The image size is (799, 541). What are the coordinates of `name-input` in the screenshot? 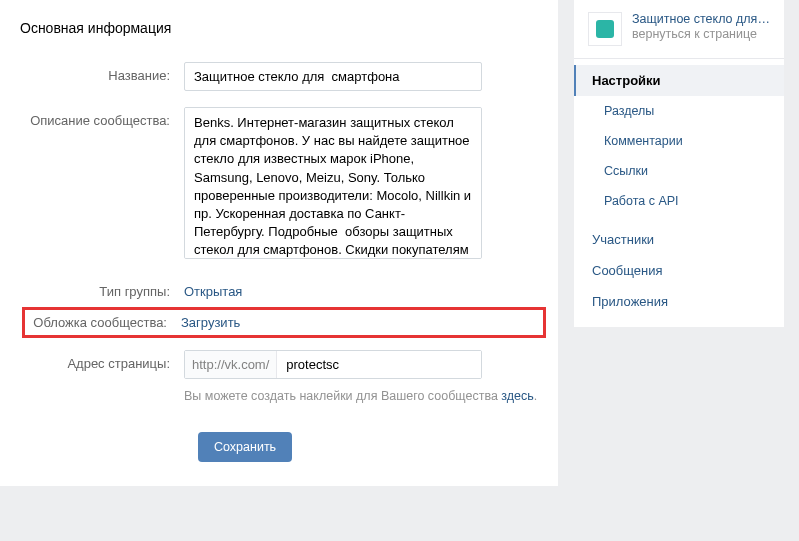 It's located at (333, 76).